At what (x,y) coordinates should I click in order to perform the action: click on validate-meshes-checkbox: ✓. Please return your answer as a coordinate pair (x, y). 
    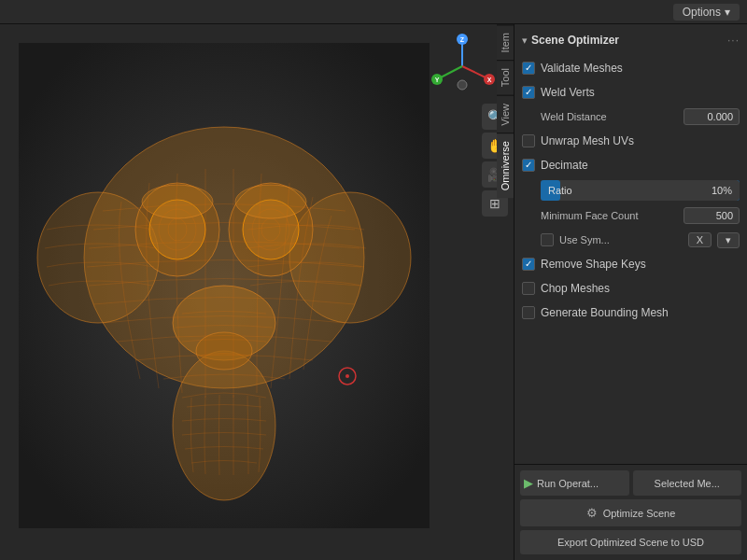
    Looking at the image, I should click on (529, 68).